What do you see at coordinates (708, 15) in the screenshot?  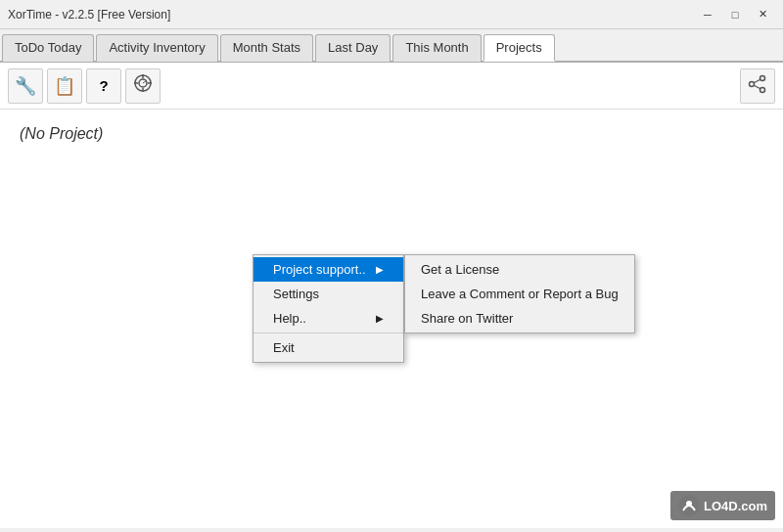 I see `minimize-button: ─` at bounding box center [708, 15].